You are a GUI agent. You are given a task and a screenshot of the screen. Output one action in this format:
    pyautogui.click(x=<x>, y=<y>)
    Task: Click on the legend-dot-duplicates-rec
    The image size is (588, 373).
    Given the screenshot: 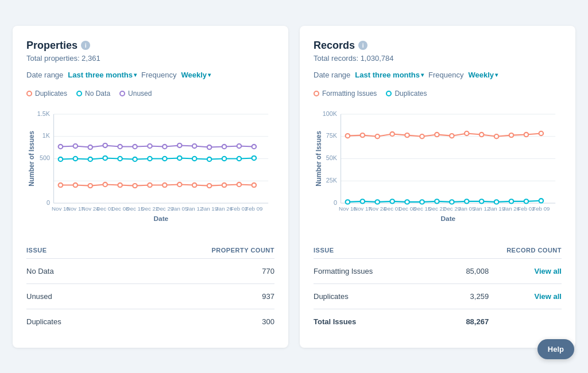 What is the action you would take?
    pyautogui.click(x=389, y=94)
    